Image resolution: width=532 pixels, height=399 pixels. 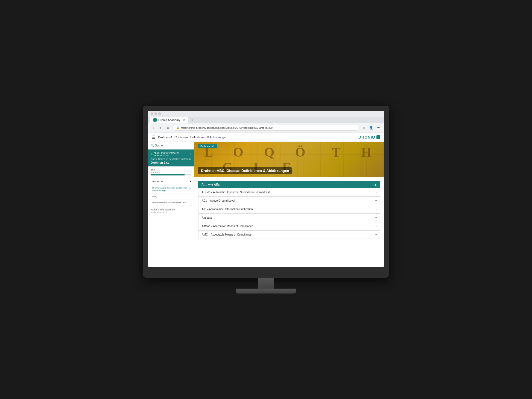 What do you see at coordinates (168, 128) in the screenshot?
I see `reload-btn: ↻` at bounding box center [168, 128].